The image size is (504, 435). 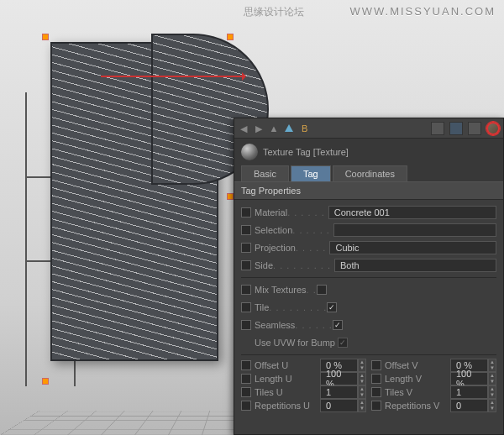 I want to click on length-u-field: 100 %, so click(x=339, y=379).